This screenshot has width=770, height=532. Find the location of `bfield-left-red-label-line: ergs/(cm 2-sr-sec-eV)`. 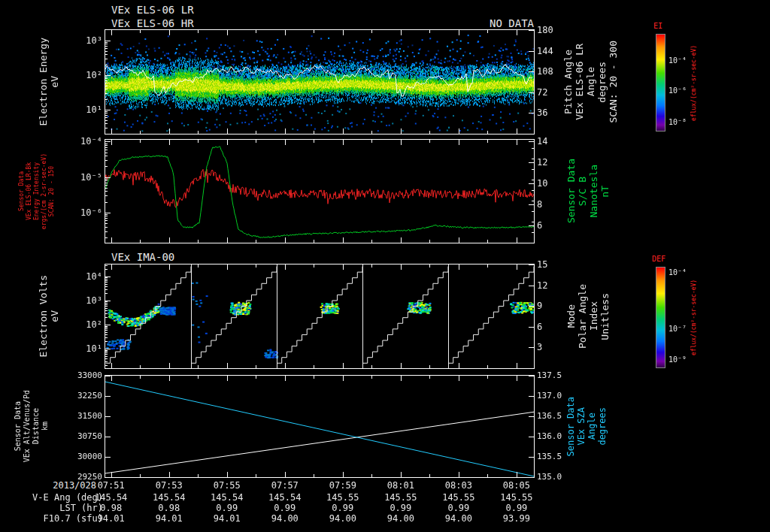

bfield-left-red-label-line: ergs/(cm 2-sr-sec-eV) is located at coordinates (44, 191).